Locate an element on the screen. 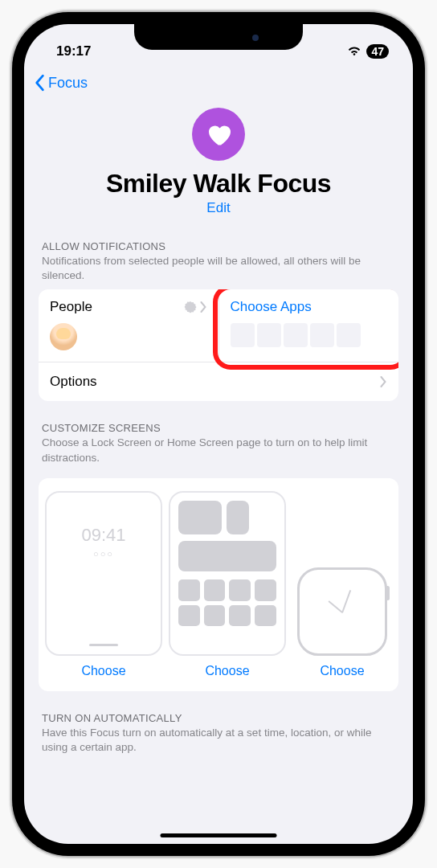 Image resolution: width=437 pixels, height=868 pixels. allow-notifications-header: ALLOW NOTIFICATIONS is located at coordinates (218, 246).